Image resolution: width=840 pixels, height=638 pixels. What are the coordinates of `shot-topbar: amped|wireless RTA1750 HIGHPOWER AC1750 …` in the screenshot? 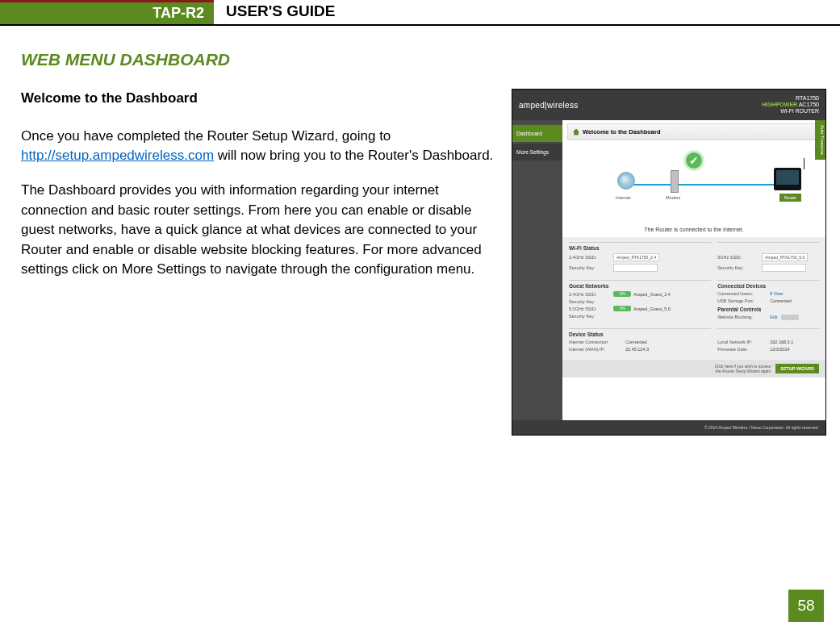 It's located at (669, 105).